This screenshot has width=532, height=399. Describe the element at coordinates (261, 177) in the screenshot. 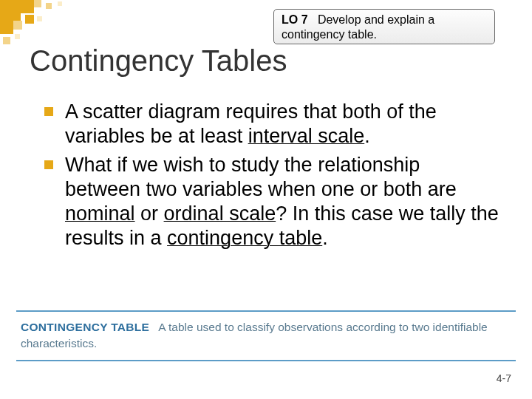

I see `bullet-2-a: What if we wish to study the relationshi…` at that location.